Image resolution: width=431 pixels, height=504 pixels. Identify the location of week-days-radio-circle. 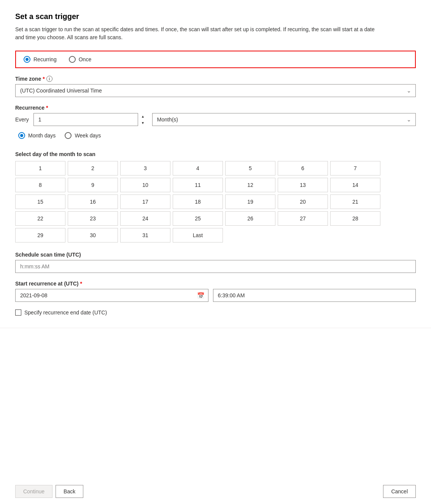
(68, 136).